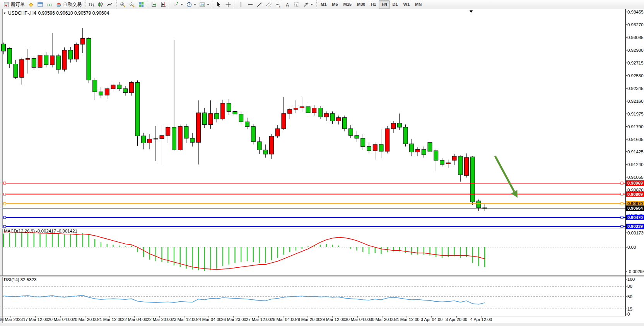 The image size is (644, 326). Describe the element at coordinates (631, 279) in the screenshot. I see `rsi-axis-label: 100` at that location.